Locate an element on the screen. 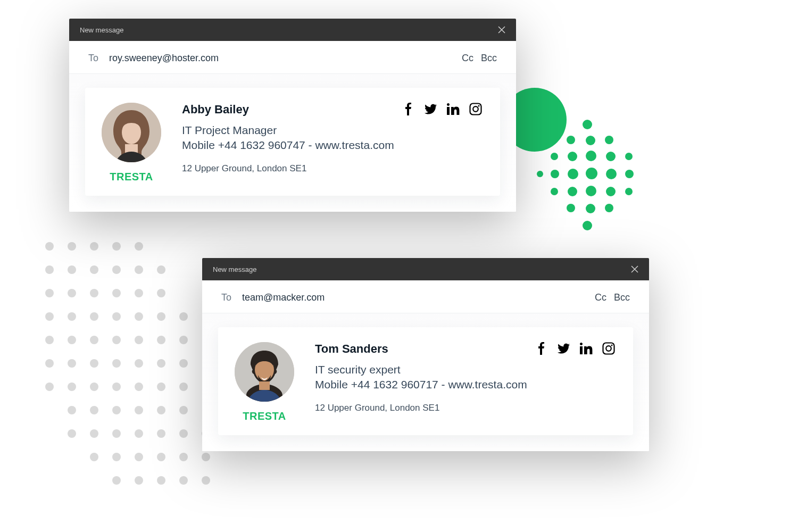  sig-role: IT Project Manager is located at coordinates (332, 130).